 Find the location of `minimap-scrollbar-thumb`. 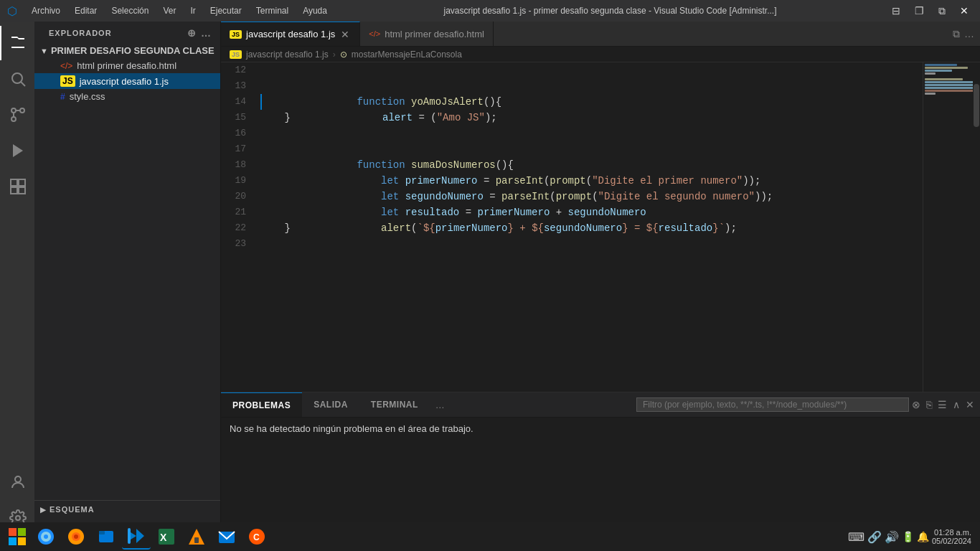

minimap-scrollbar-thumb is located at coordinates (976, 105).